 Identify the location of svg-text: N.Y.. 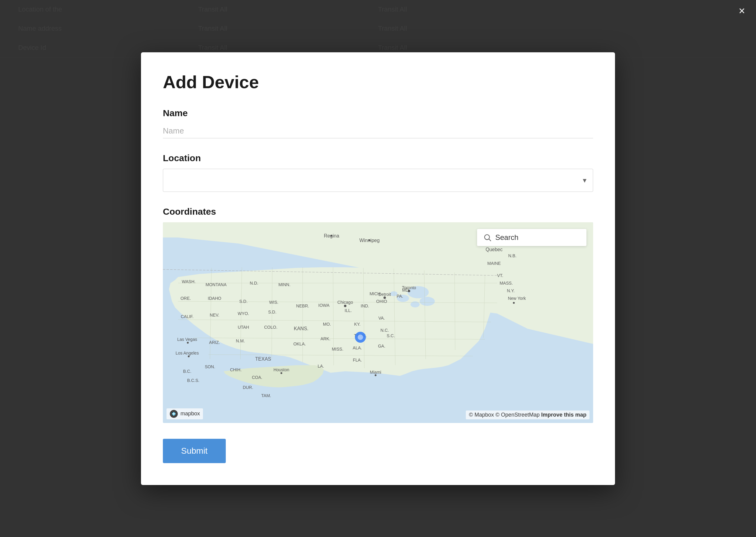
(511, 291).